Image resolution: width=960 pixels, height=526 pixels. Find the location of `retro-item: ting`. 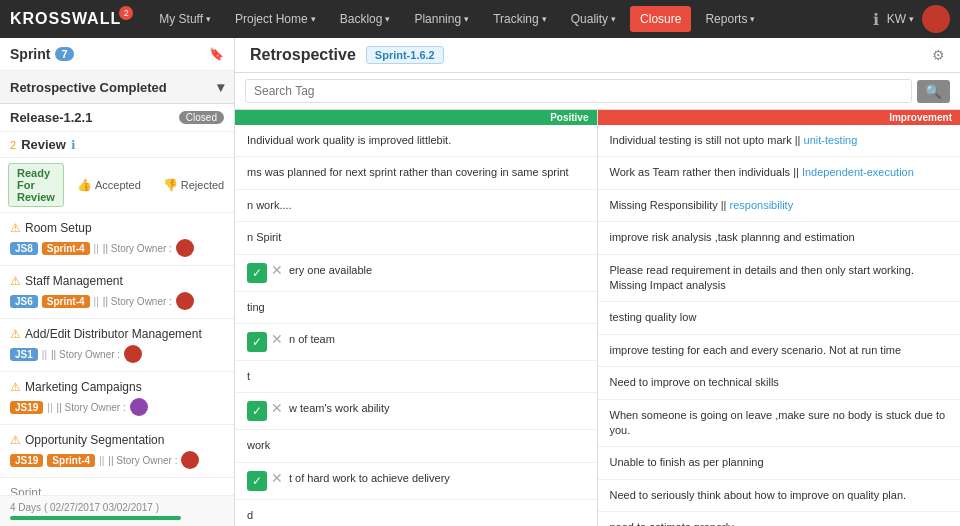

retro-item: ting is located at coordinates (416, 308).